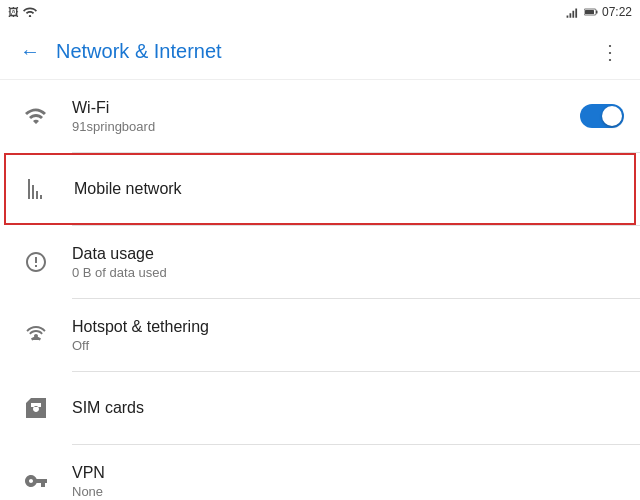 This screenshot has width=640, height=500. What do you see at coordinates (30, 52) in the screenshot?
I see `back-button: ←` at bounding box center [30, 52].